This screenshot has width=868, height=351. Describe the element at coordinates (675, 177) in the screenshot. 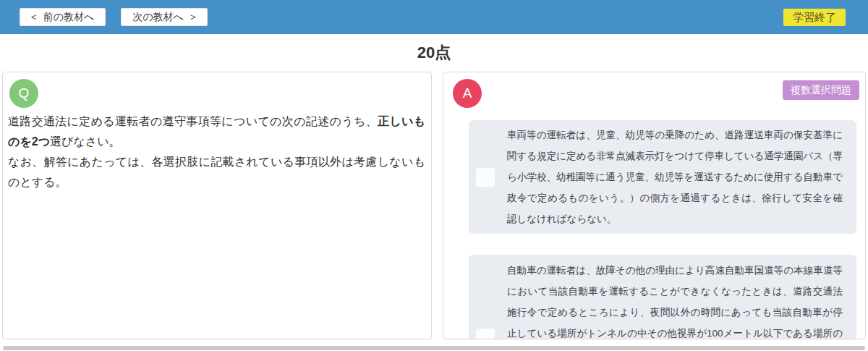

I see `option-text-1: 車両等の運転者は、児童、幼児等の乗降のため、道路運送車両の保安基準に関する規定に…` at that location.